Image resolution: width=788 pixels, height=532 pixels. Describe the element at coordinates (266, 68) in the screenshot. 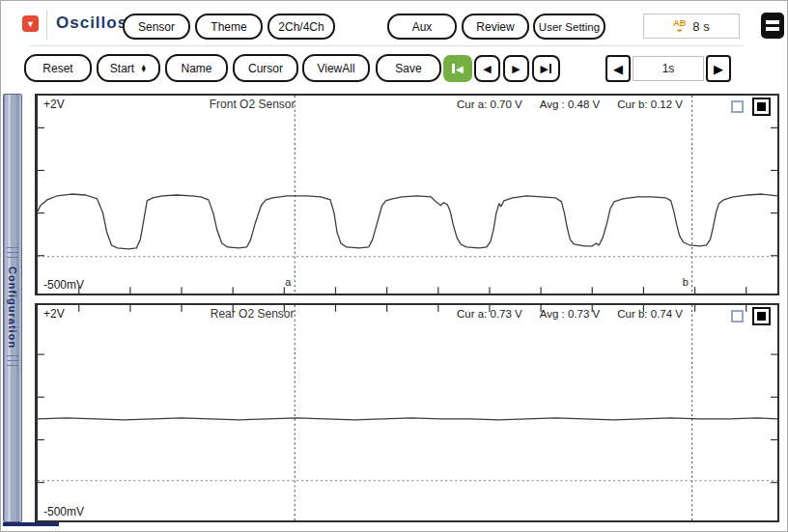

I see `cursor-button: Cursor` at that location.